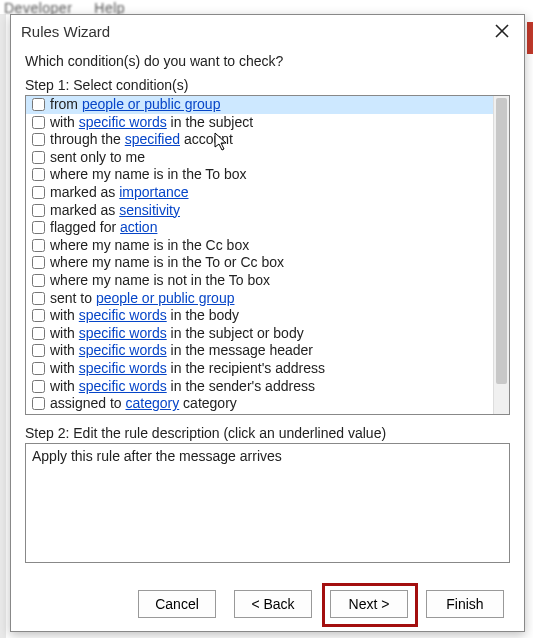  Describe the element at coordinates (150, 246) in the screenshot. I see `condition-text: where my name is in the Cc box` at that location.